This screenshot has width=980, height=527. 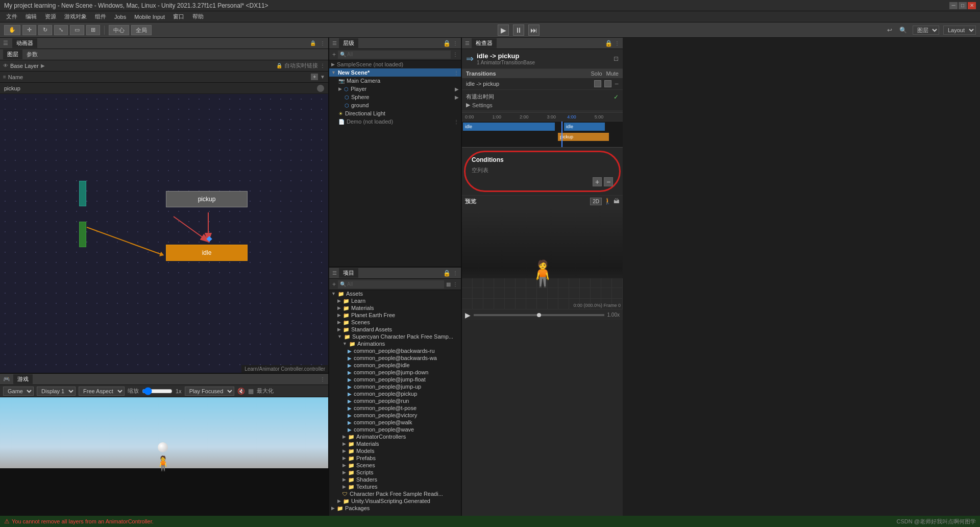 I want to click on asset-item-animations: ▼ 📁 Animations, so click(x=395, y=344).